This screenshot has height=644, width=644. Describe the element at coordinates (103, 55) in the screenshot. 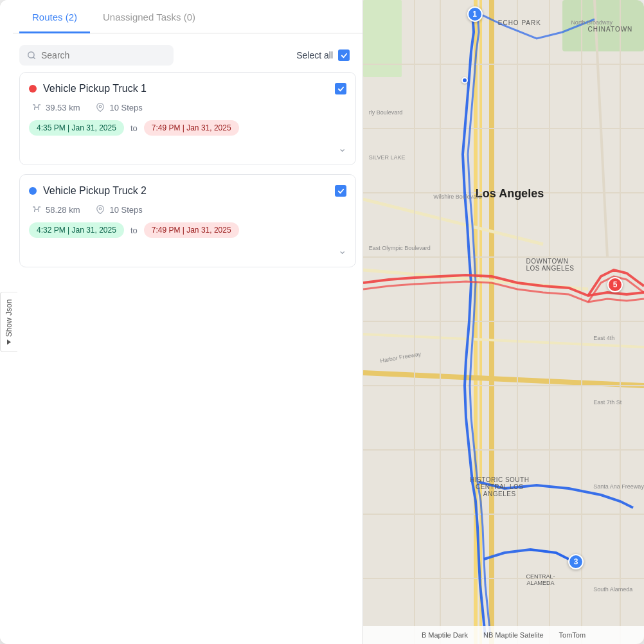

I see `search-input` at that location.